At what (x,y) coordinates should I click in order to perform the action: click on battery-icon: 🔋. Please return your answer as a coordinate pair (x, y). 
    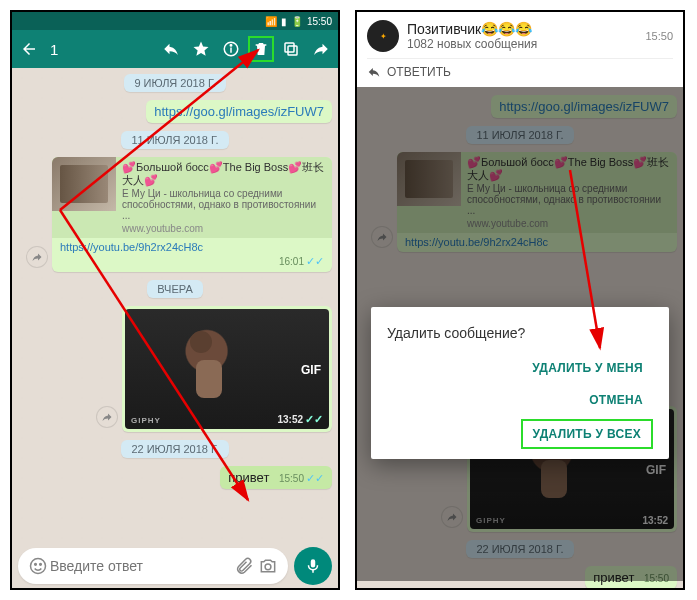
    Looking at the image, I should click on (297, 22).